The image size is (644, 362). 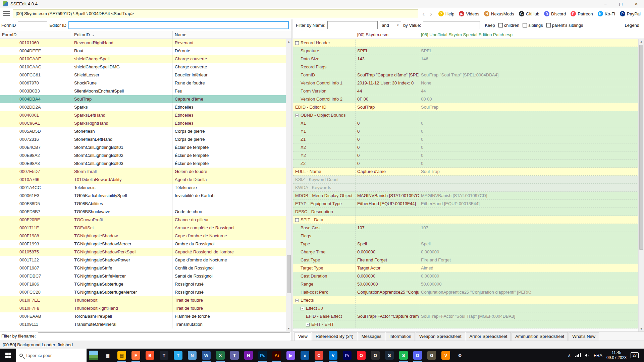 What do you see at coordinates (605, 4) in the screenshot?
I see `minimize-button: –` at bounding box center [605, 4].